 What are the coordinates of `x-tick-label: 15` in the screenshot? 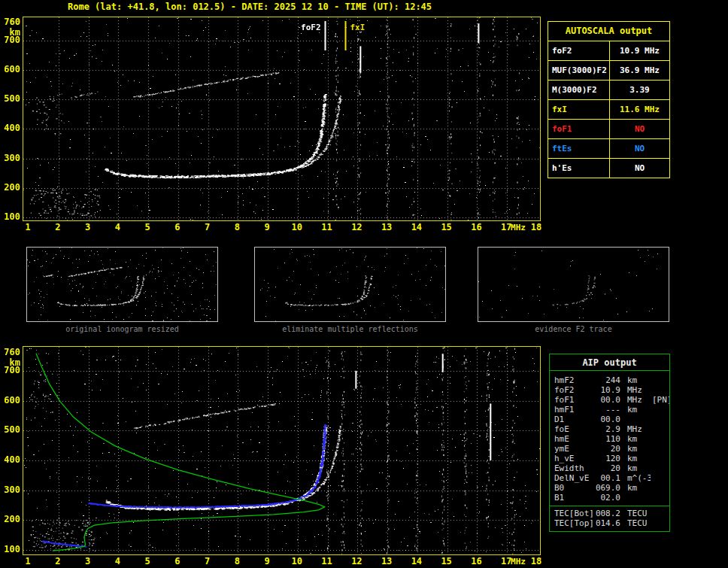 It's located at (447, 561).